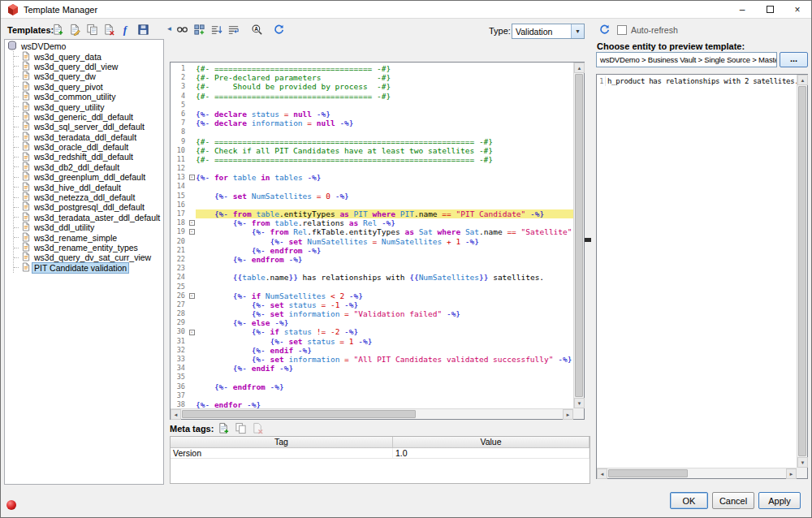 Image resolution: width=812 pixels, height=518 pixels. I want to click on tree-item: ws3d_postgresql_ddl_default, so click(89, 207).